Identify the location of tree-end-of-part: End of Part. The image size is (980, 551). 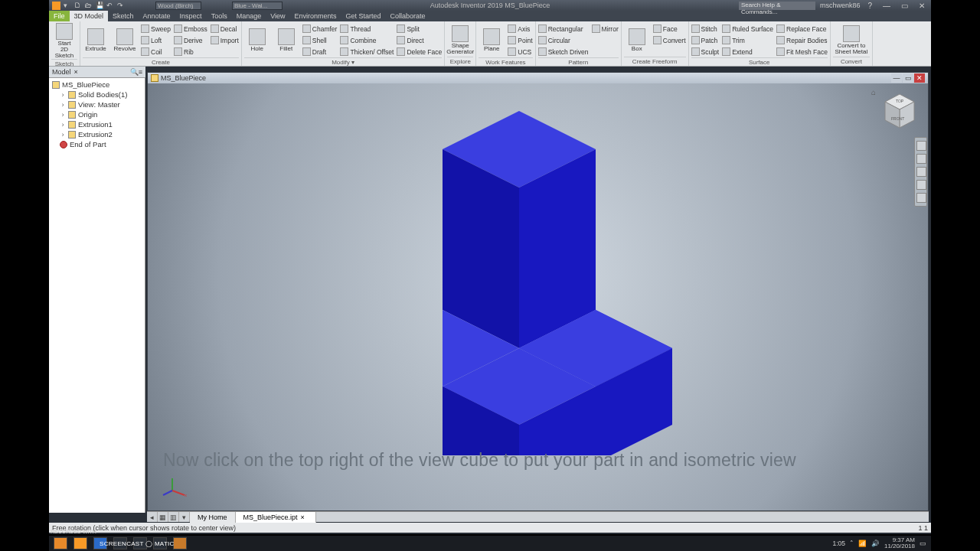
(96, 144).